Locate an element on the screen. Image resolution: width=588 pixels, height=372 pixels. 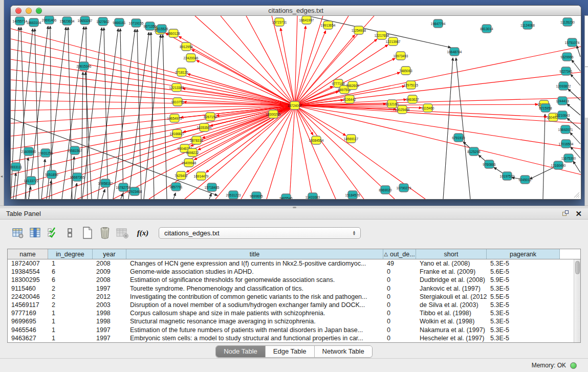
table-row: 1456911722003Disruption of a novel membe… is located at coordinates (291, 305).